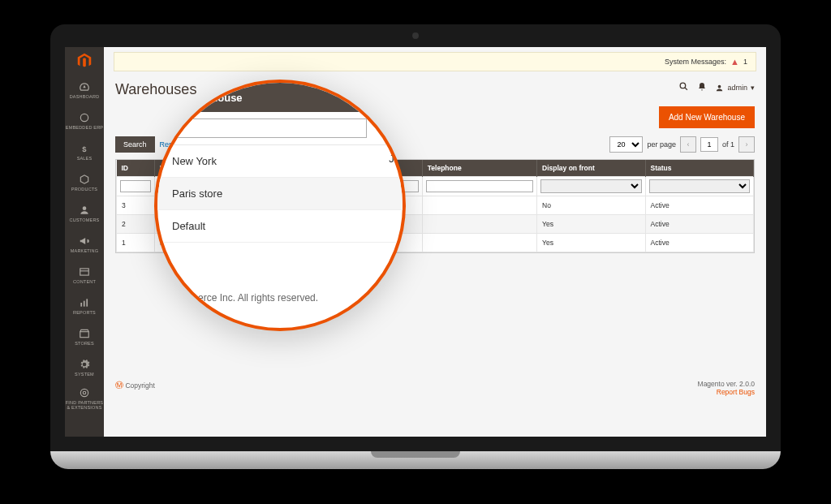 The width and height of the screenshot is (831, 504). Describe the element at coordinates (84, 183) in the screenshot. I see `sidebar-item-products: PRODUCTS` at that location.